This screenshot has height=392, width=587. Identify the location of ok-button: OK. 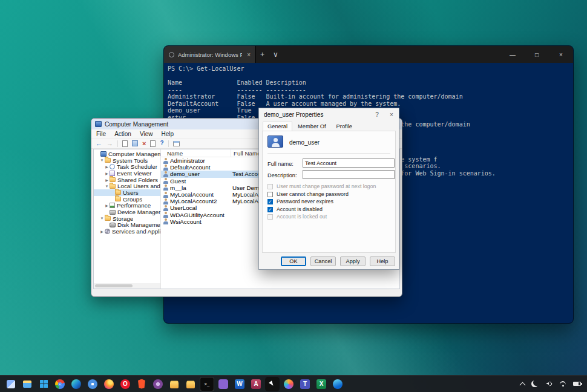
(294, 261).